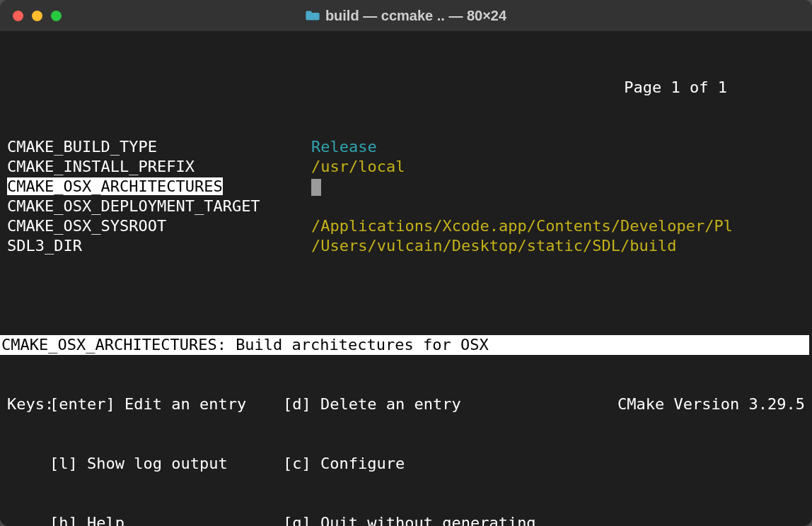 The image size is (812, 526). Describe the element at coordinates (406, 246) in the screenshot. I see `option-row: SDL3_DIR/Users/vulcain/Desktop/static/SD…` at that location.